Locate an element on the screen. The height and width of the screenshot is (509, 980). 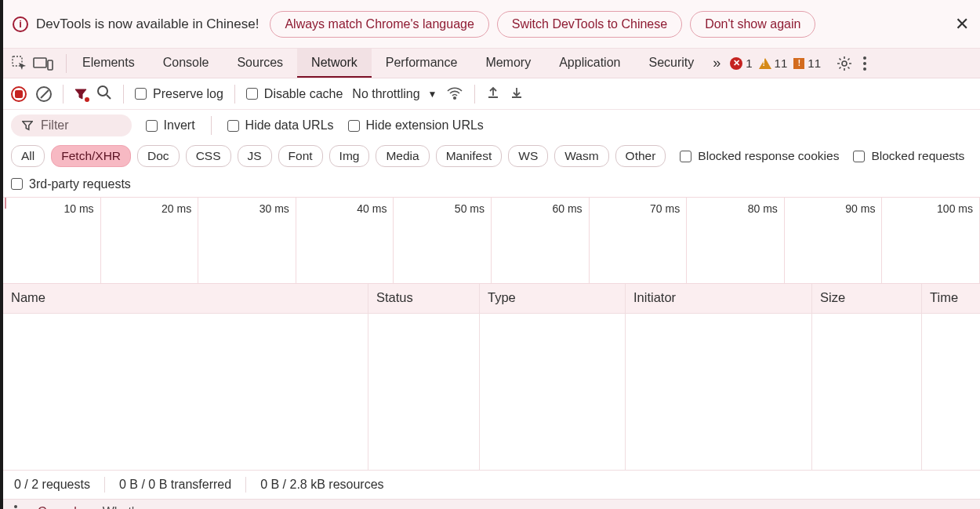
inspect-element-icon is located at coordinates (20, 64).